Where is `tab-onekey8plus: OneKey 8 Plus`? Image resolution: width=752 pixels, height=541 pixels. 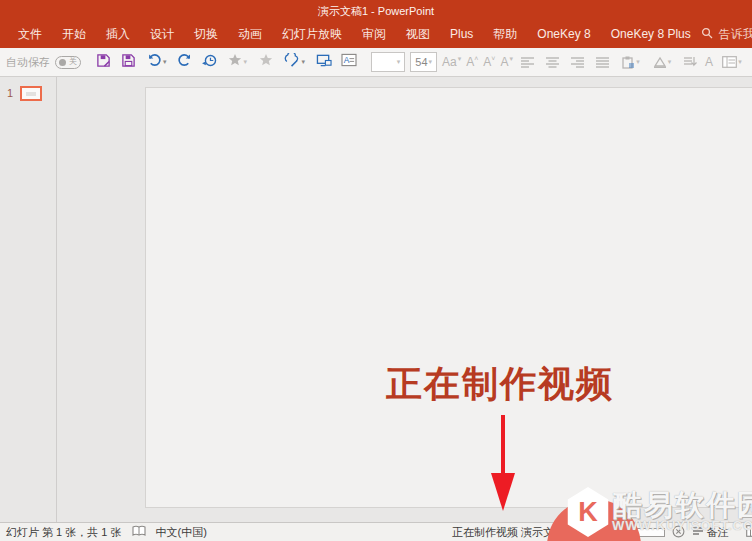
tab-onekey8plus: OneKey 8 Plus is located at coordinates (651, 34).